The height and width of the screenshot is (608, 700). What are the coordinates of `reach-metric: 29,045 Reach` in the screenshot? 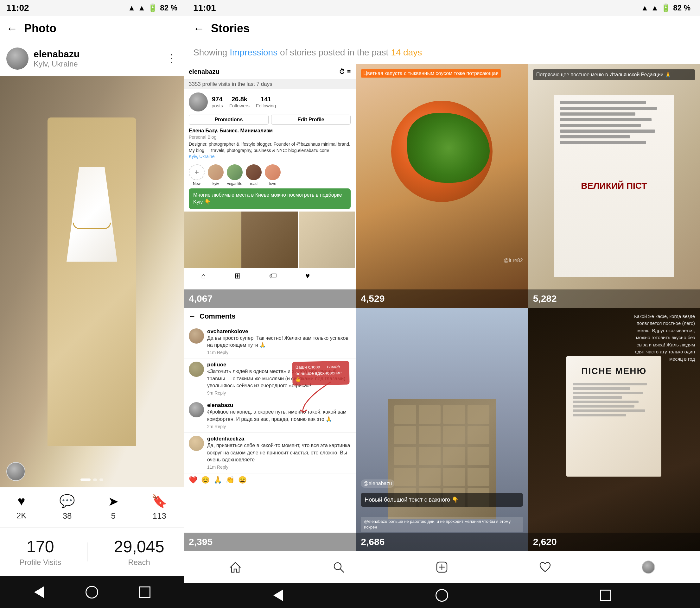 It's located at (139, 552).